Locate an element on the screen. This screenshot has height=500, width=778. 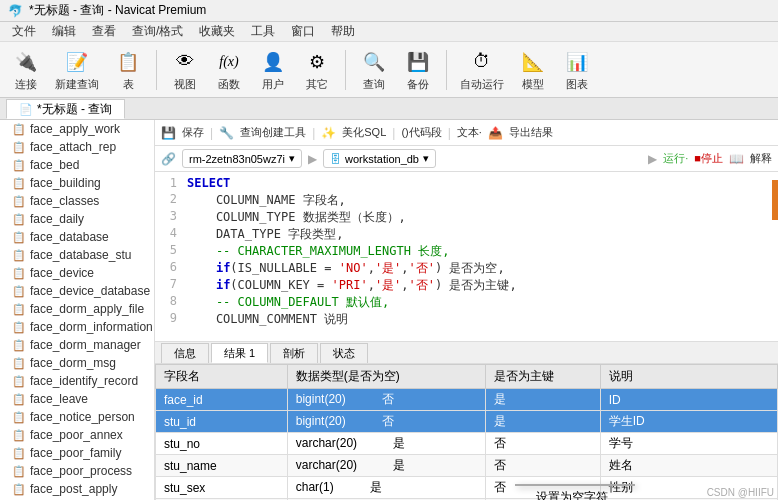
other-button: ⚙ 其它 is located at coordinates (317, 70).